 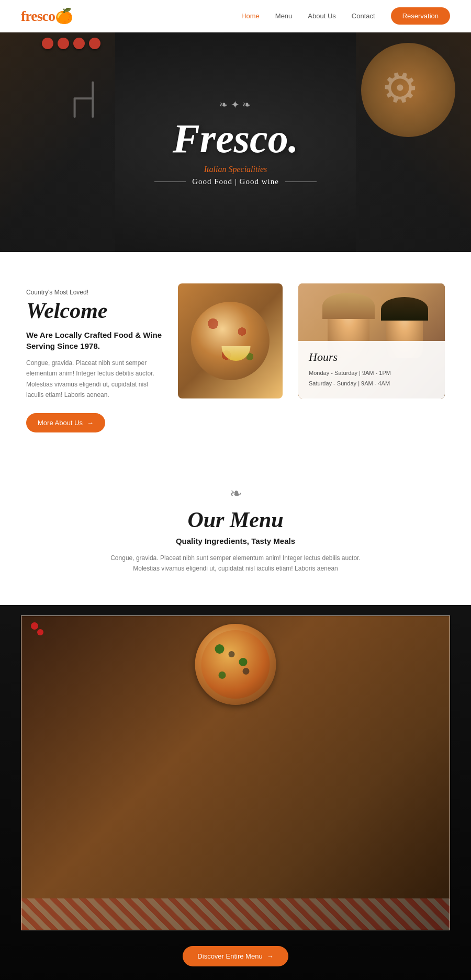 I want to click on welcome-body: Congue, gravida. Placeat nibh sunt sempe…, so click(x=94, y=379).